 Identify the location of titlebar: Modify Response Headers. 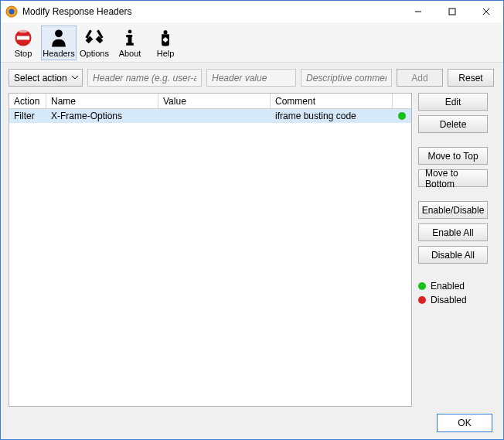
(252, 12).